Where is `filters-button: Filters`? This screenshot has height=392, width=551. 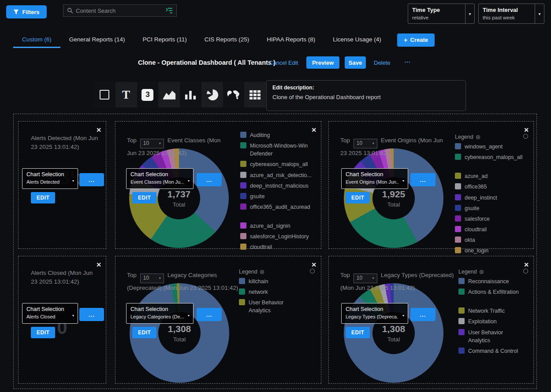 filters-button: Filters is located at coordinates (26, 12).